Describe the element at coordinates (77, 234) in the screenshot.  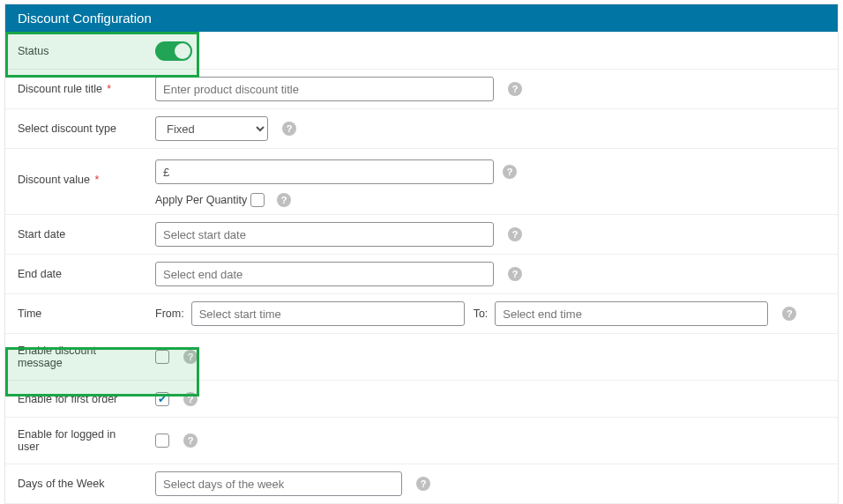
I see `label-start: Start date` at that location.